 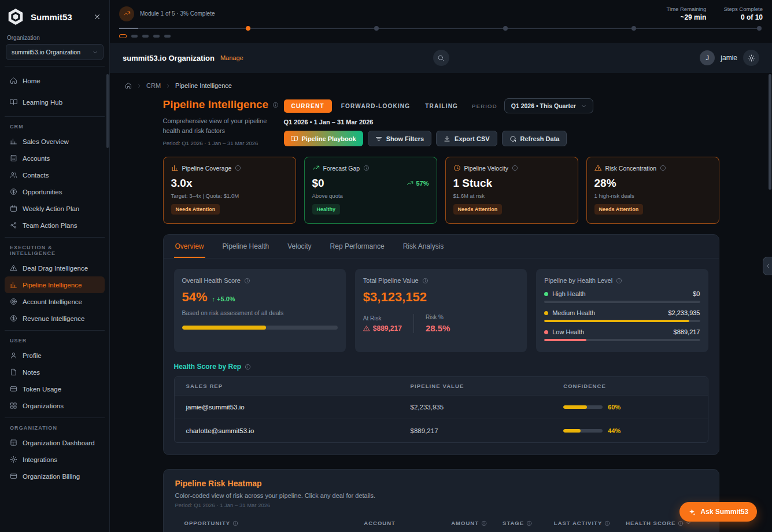 I want to click on medium-health-dot, so click(x=546, y=313).